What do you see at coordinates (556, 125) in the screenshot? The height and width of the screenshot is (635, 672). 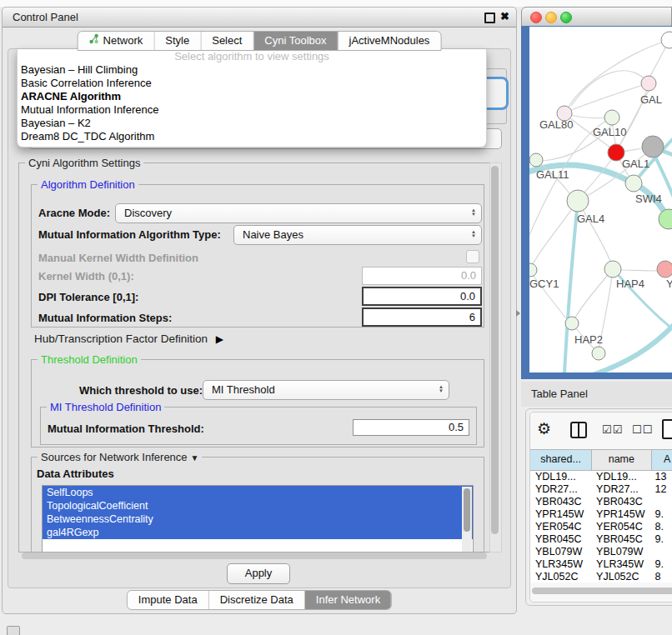 I see `node-label-gal80: GAL80` at bounding box center [556, 125].